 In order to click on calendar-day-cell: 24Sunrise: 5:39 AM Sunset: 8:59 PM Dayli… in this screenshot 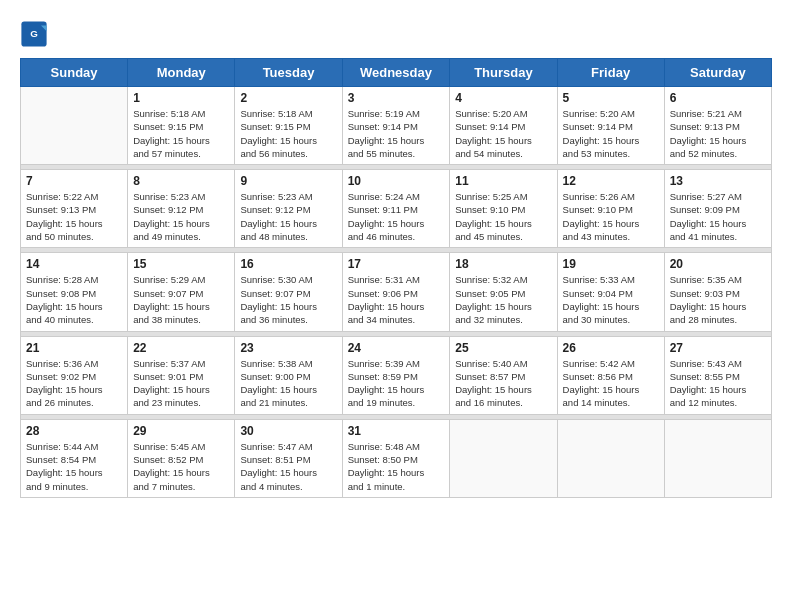, I will do `click(396, 375)`.